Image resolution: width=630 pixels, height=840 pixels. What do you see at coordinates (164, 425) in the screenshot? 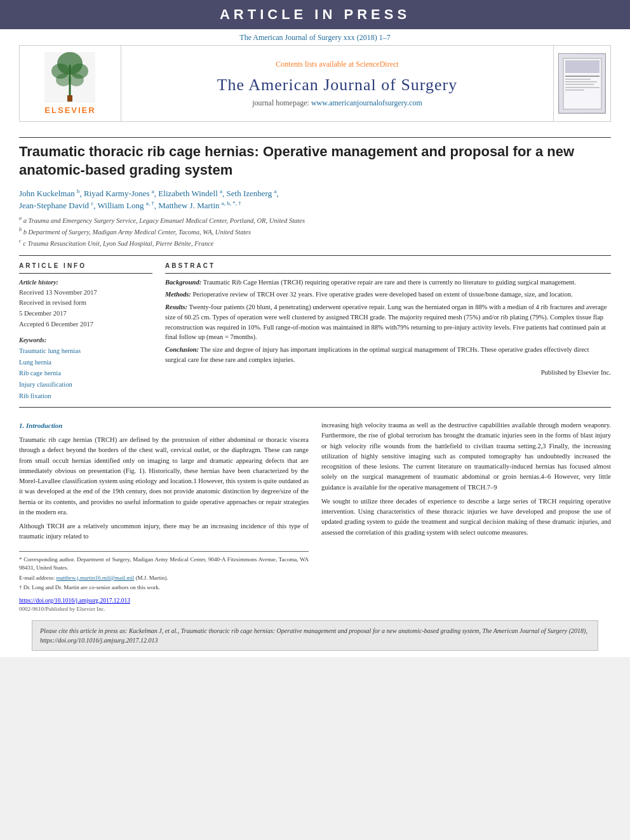
I see `intro-section-title: 1. Introduction` at bounding box center [164, 425].